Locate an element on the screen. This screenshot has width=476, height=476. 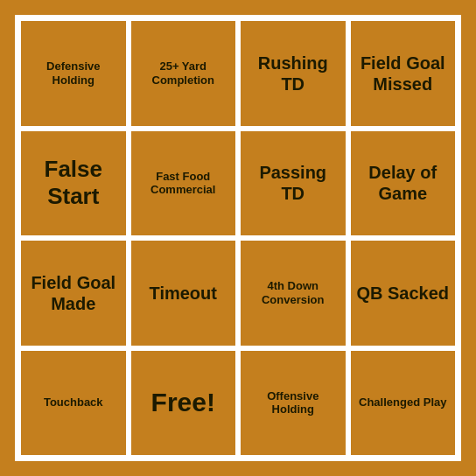
cell-text-false-start: False Start is located at coordinates (74, 183).